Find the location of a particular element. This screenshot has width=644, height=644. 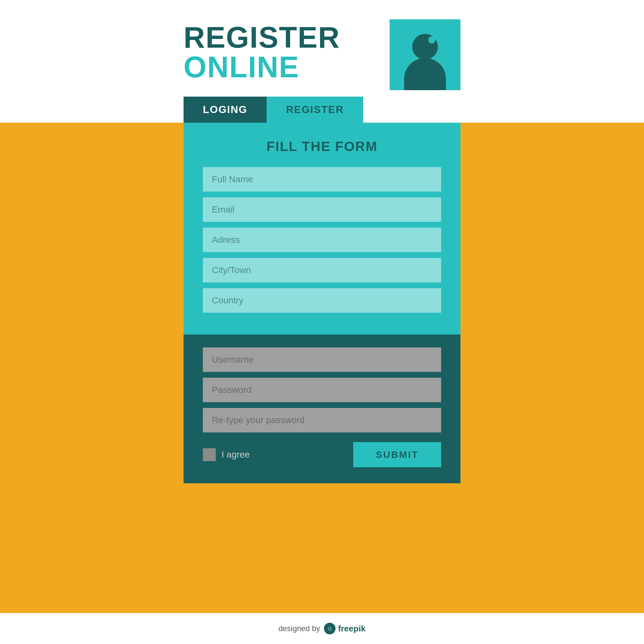

footer-designed-by: designed by is located at coordinates (299, 629).